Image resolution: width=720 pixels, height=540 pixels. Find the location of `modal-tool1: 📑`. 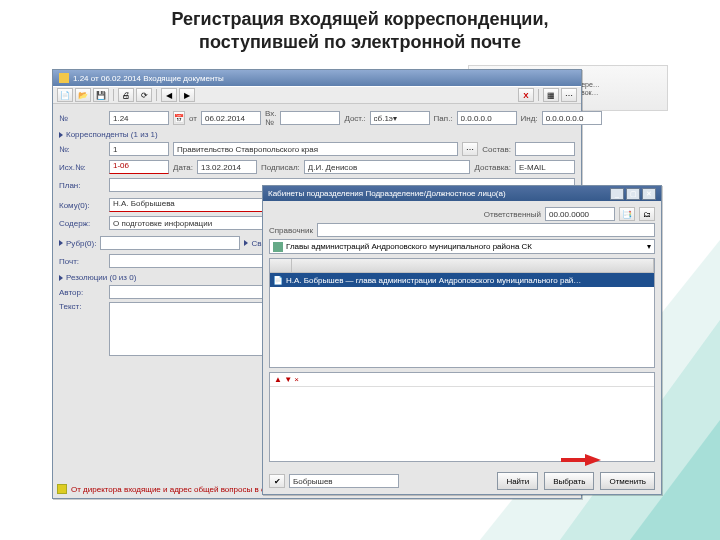

modal-tool1: 📑 is located at coordinates (627, 214).